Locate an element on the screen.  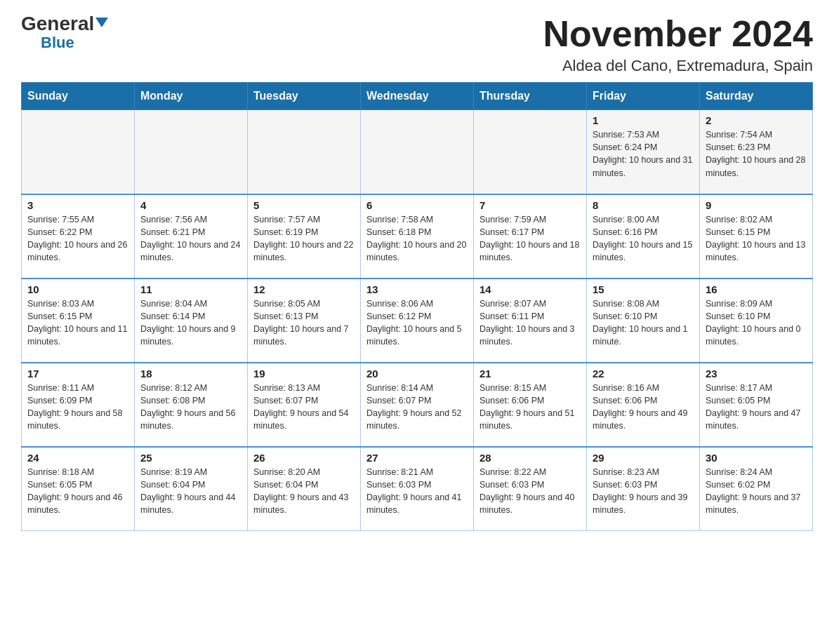
day-number: 20 is located at coordinates (417, 373).